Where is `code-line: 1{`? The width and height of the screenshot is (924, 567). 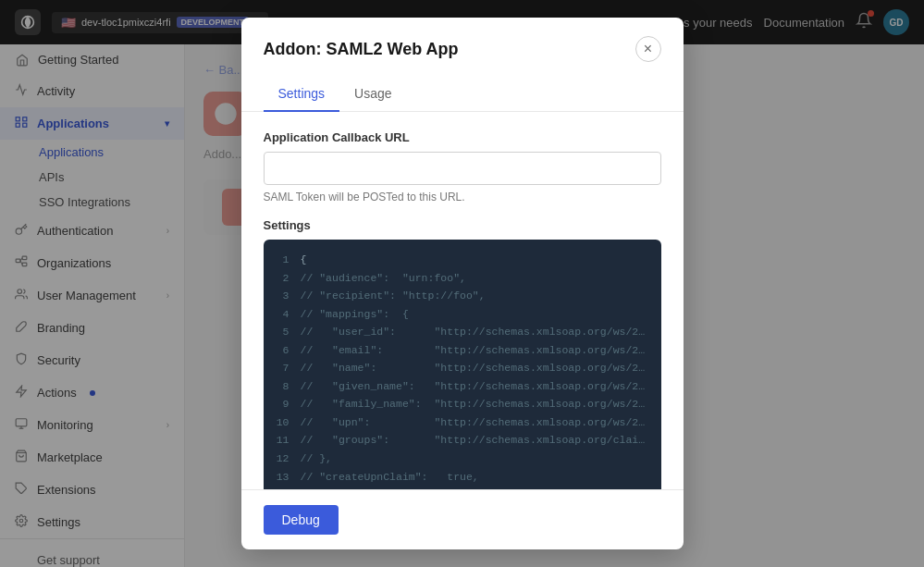
code-line: 1{ is located at coordinates (462, 260).